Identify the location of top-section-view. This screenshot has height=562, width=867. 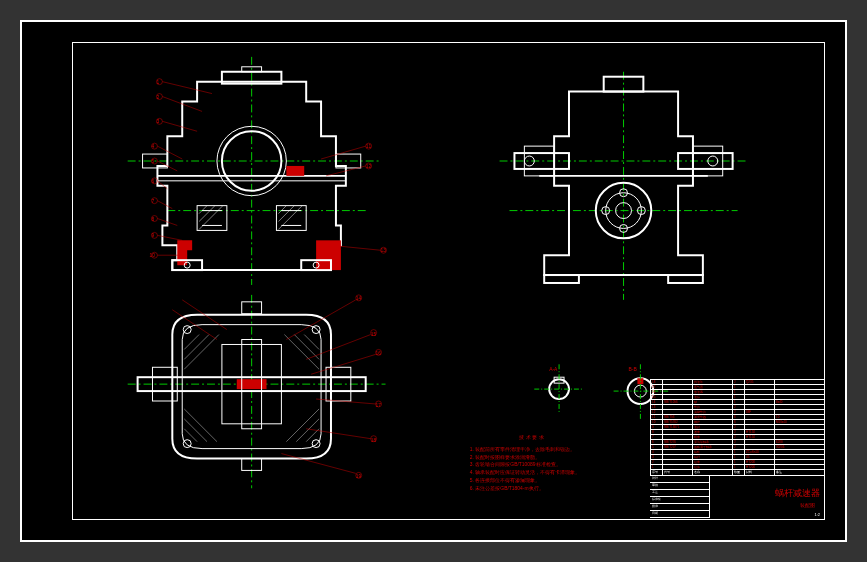
(257, 392).